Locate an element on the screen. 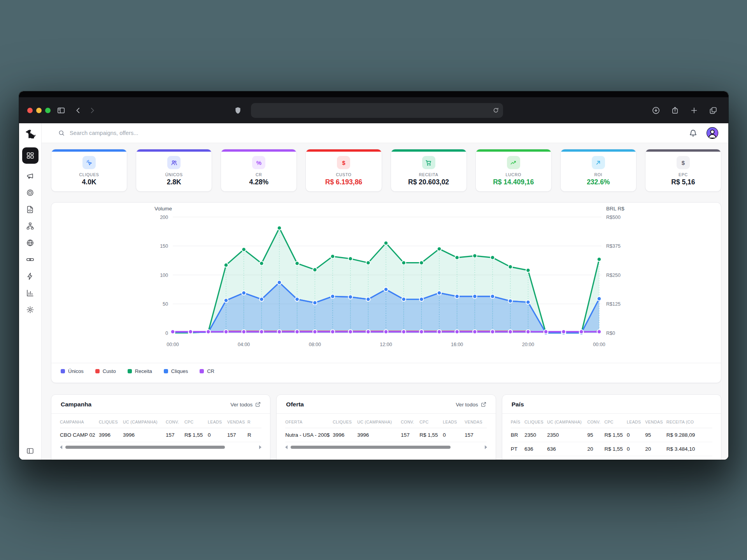  table-row: Nutra - USA - 200$39963996157R$ 1,550157 is located at coordinates (386, 435).